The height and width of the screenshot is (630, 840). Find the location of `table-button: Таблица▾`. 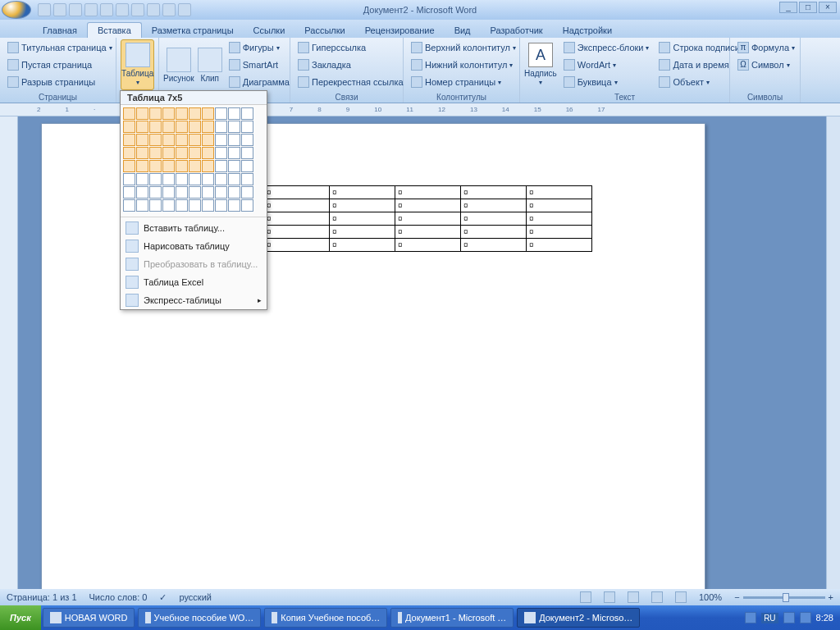

table-button: Таблица▾ is located at coordinates (138, 65).